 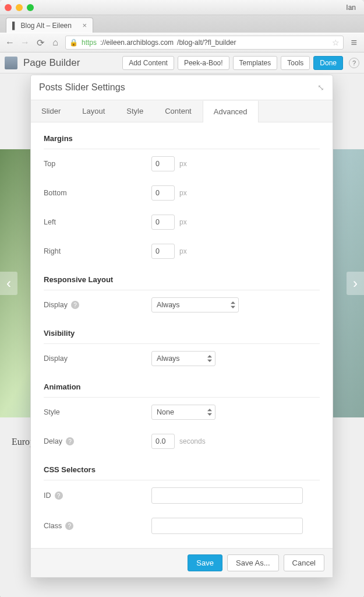 I want to click on modal-footer: Save Save As... Cancel, so click(x=182, y=563).